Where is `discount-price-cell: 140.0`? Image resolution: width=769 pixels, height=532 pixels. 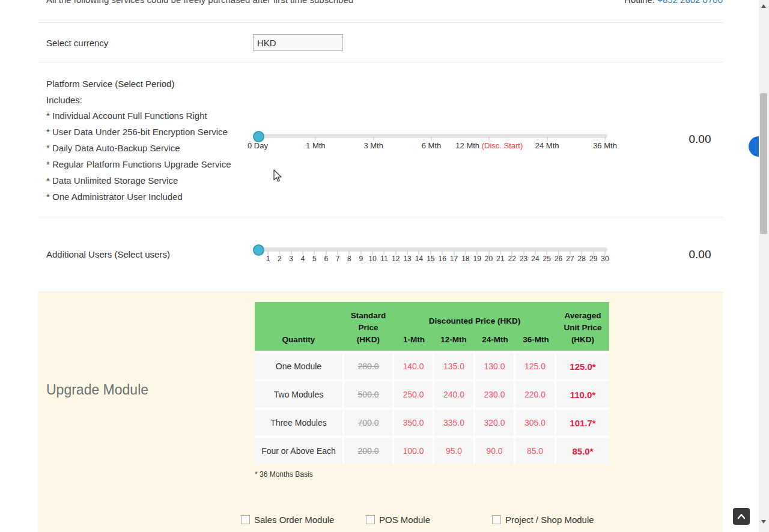
discount-price-cell: 140.0 is located at coordinates (413, 366).